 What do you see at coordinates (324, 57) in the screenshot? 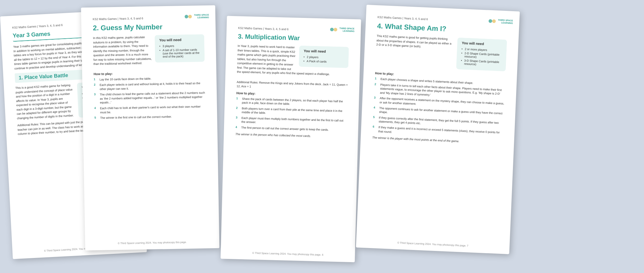
I see `you-will-need-box-3: You will need 2 players A Pack of cards` at bounding box center [324, 57].